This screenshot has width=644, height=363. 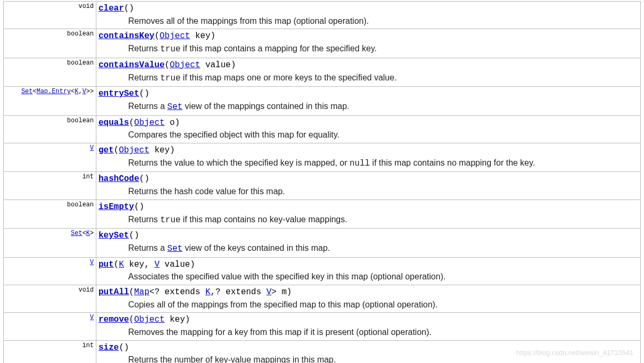 I want to click on method-cell: hashCode()Returns the hash code value fo…, so click(x=369, y=186).